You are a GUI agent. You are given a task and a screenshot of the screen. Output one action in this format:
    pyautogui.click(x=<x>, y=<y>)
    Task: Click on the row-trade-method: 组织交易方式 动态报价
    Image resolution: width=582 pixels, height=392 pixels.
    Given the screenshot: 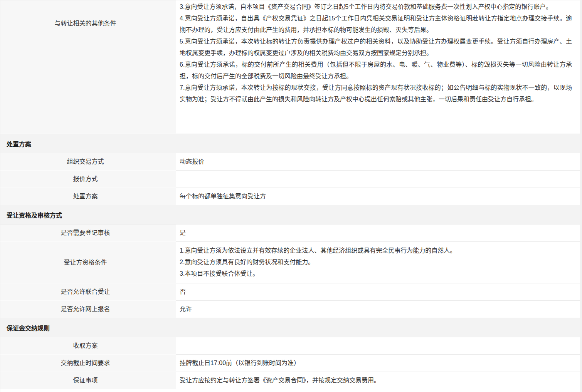 What is the action you would take?
    pyautogui.click(x=290, y=162)
    